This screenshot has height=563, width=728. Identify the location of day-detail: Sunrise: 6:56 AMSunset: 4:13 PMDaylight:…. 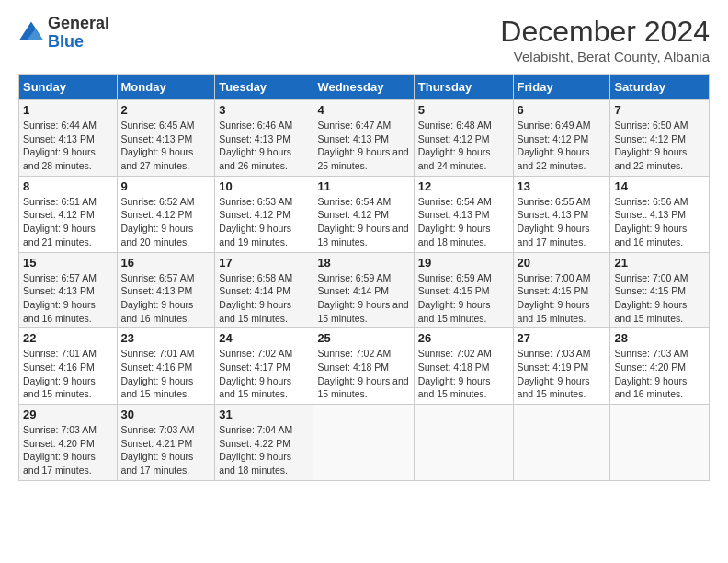
(660, 223).